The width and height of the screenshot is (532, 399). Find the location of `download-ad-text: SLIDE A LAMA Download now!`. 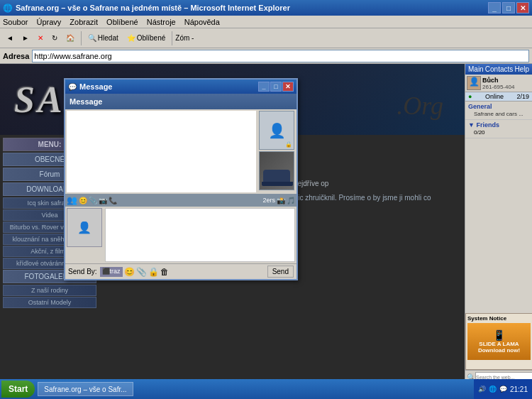

download-ad-text: SLIDE A LAMA Download now! is located at coordinates (499, 347).